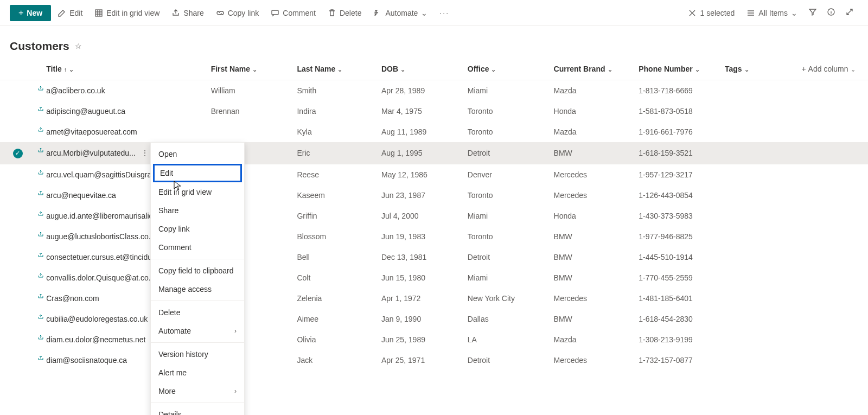  What do you see at coordinates (813, 13) in the screenshot?
I see `filter-button` at bounding box center [813, 13].